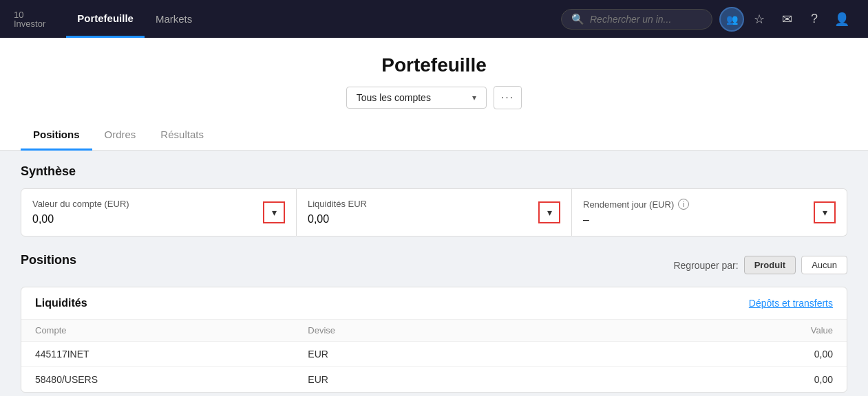 This screenshot has height=396, width=868. Describe the element at coordinates (147, 204) in the screenshot. I see `card-label-valeur: Valeur du compte (EUR)` at that location.